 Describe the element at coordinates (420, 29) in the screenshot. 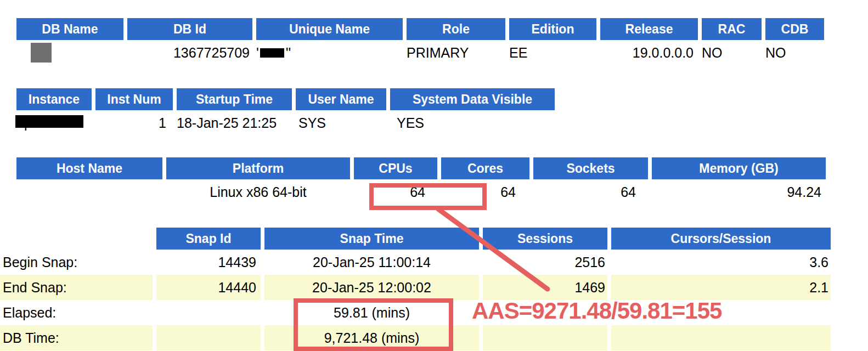

I see `db-info-header-row: DB Name DB Id Unique Name Role Edition R…` at that location.